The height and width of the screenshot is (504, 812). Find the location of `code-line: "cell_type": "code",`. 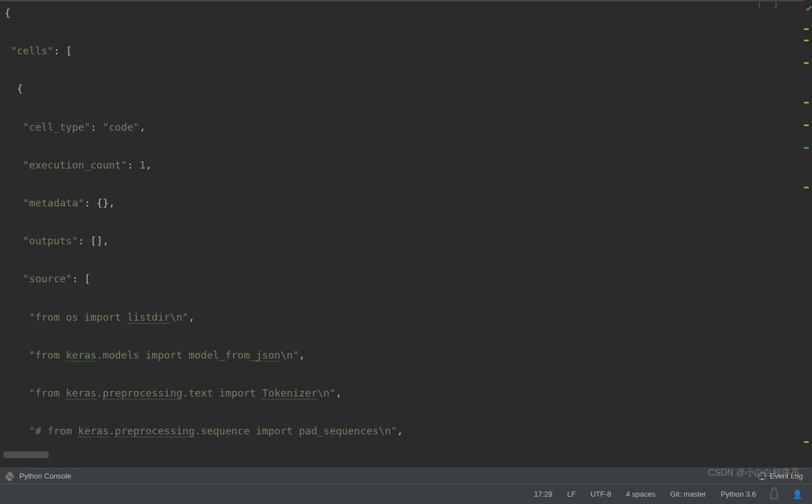

code-line: "cell_type": "code", is located at coordinates (409, 127).